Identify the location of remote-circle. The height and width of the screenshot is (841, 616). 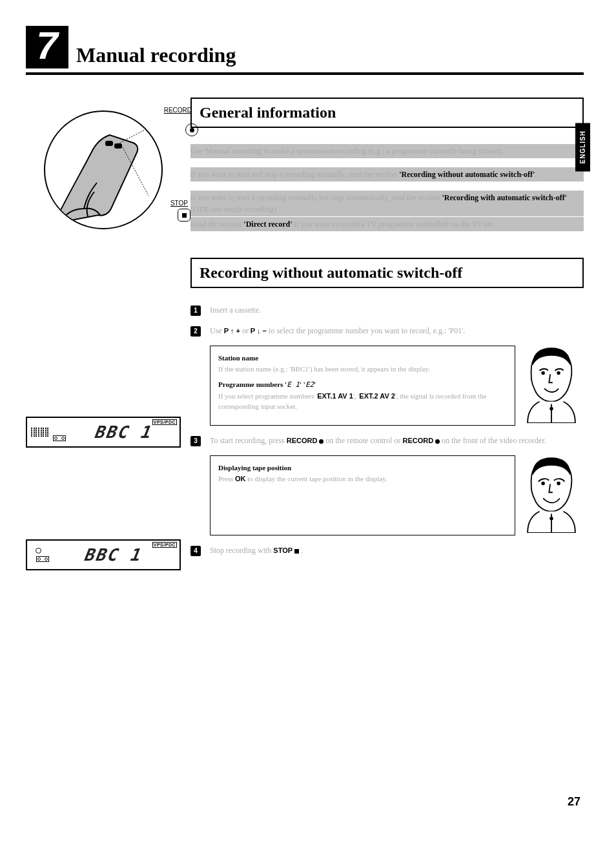
(103, 170).